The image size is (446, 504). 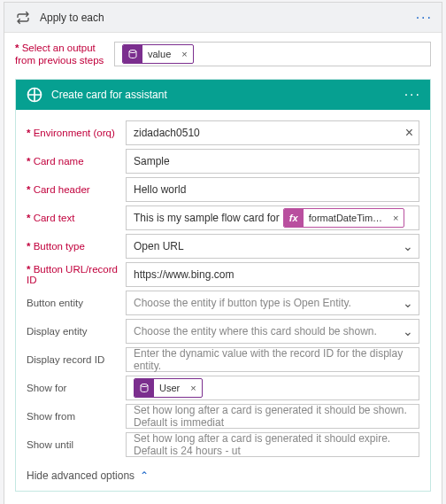 What do you see at coordinates (81, 476) in the screenshot?
I see `hide-advanced-text: Hide advanced options` at bounding box center [81, 476].